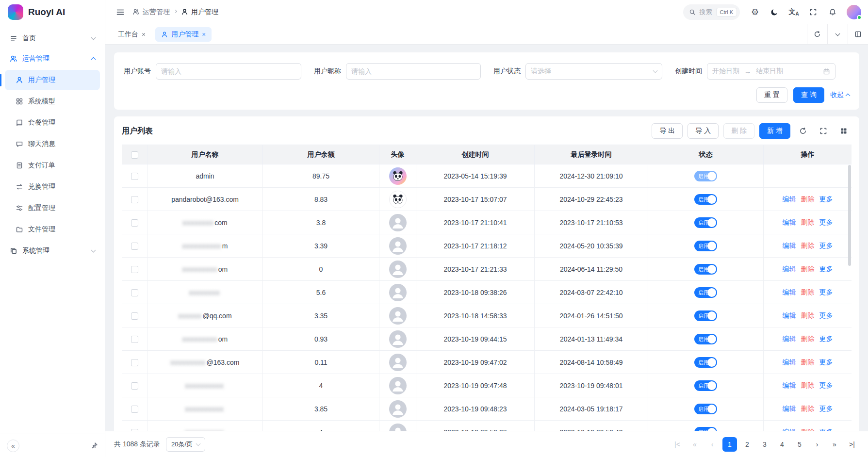 The height and width of the screenshot is (457, 868). What do you see at coordinates (52, 80) in the screenshot?
I see `sidebar-item-user-management: 用户管理` at bounding box center [52, 80].